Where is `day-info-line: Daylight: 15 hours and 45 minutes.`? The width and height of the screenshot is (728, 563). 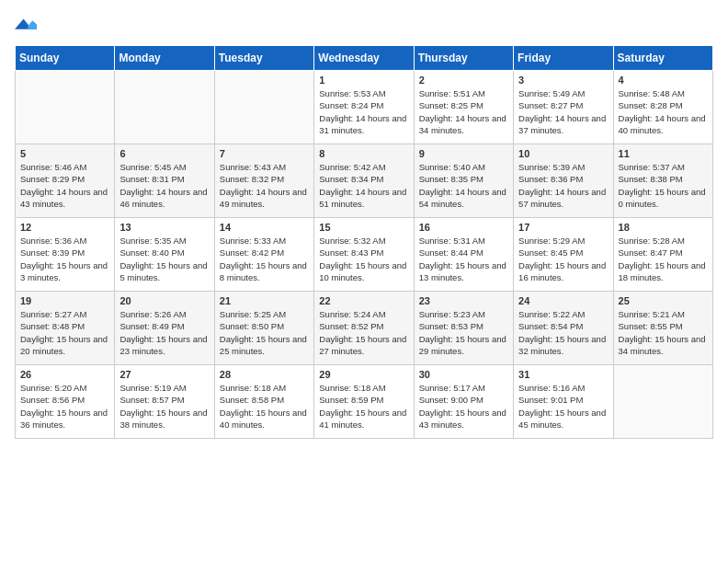 day-info-line: Daylight: 15 hours and 45 minutes. is located at coordinates (563, 419).